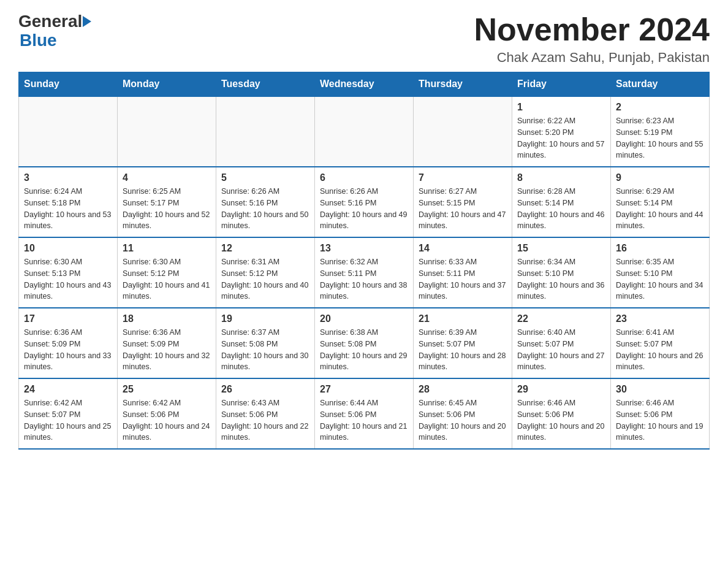 This screenshot has height=563, width=728. I want to click on logo-blue-text: Blue, so click(38, 40).